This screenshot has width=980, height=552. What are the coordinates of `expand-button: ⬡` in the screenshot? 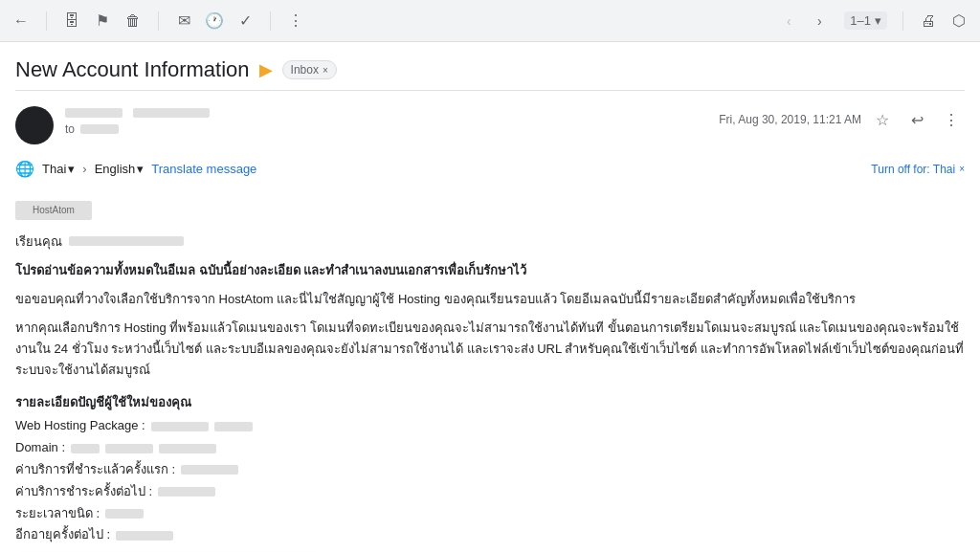 It's located at (959, 21).